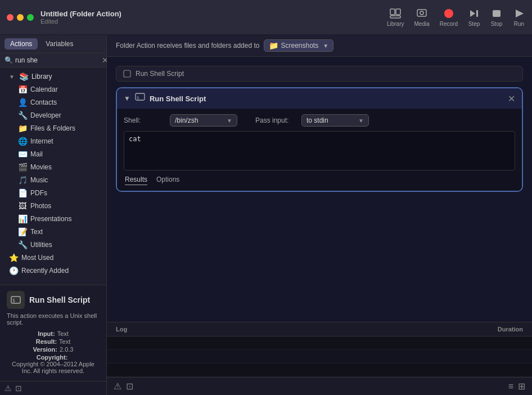  What do you see at coordinates (497, 14) in the screenshot?
I see `stop-icon` at bounding box center [497, 14].